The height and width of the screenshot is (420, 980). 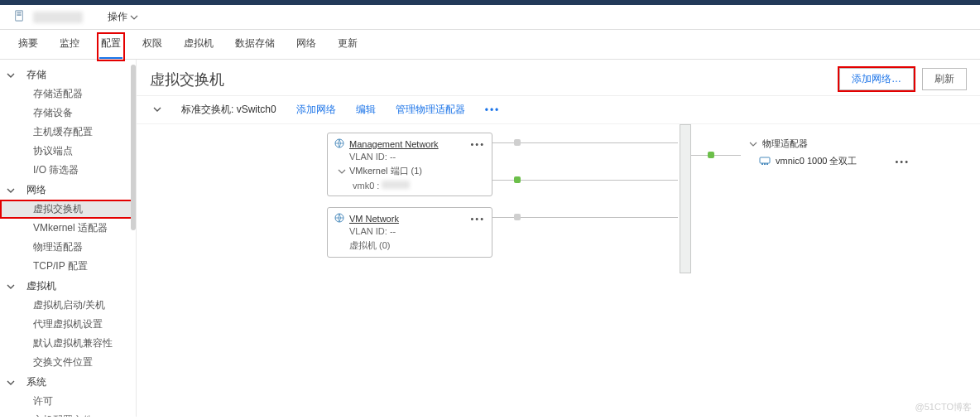 I want to click on sidebar-item-storage-adapters: 存储适配器, so click(x=68, y=94).